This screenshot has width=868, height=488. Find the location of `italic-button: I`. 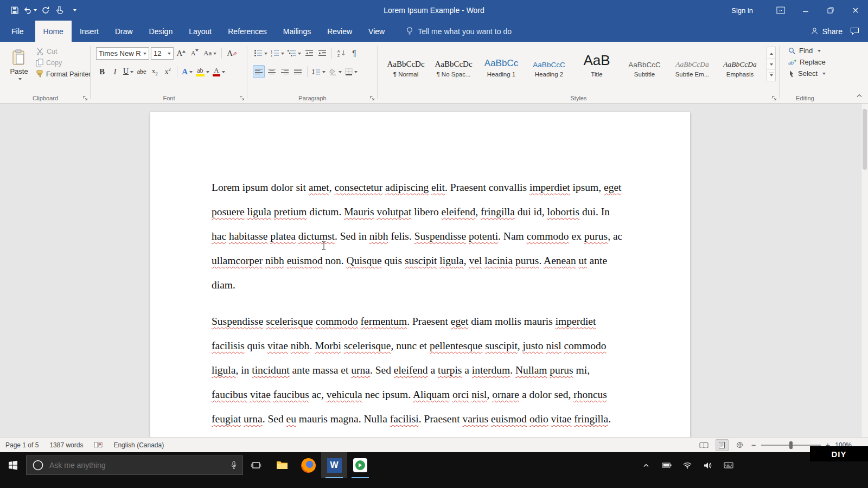

italic-button: I is located at coordinates (115, 72).